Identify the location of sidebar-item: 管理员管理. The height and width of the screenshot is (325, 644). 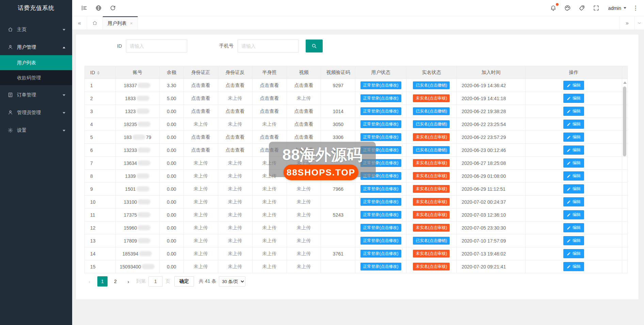
(36, 113).